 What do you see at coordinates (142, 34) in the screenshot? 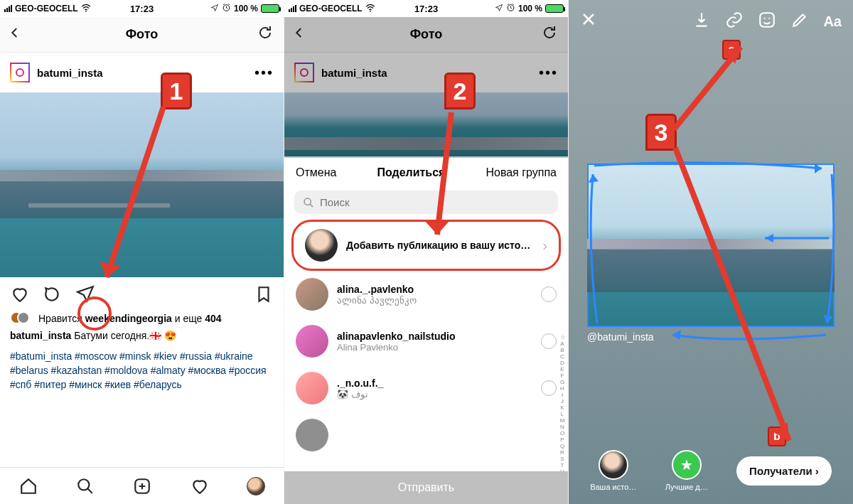
I see `nav-title: Фото` at bounding box center [142, 34].